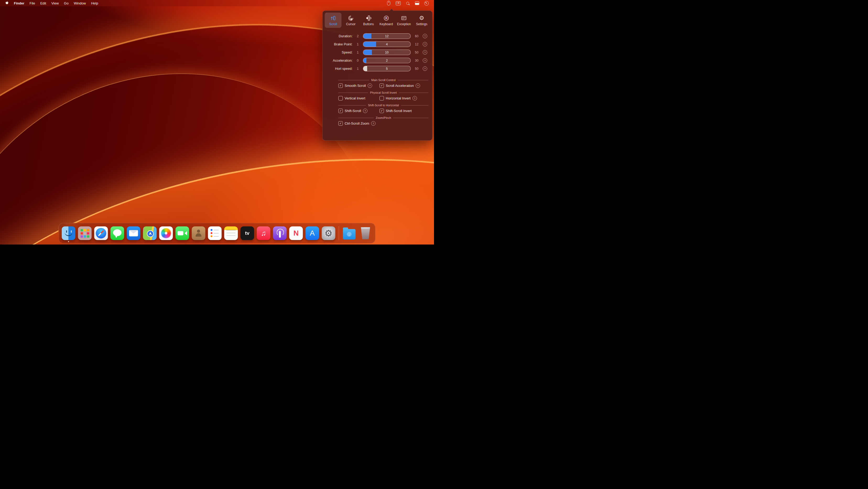  Describe the element at coordinates (328, 233) in the screenshot. I see `gear-icon: ⚙` at that location.